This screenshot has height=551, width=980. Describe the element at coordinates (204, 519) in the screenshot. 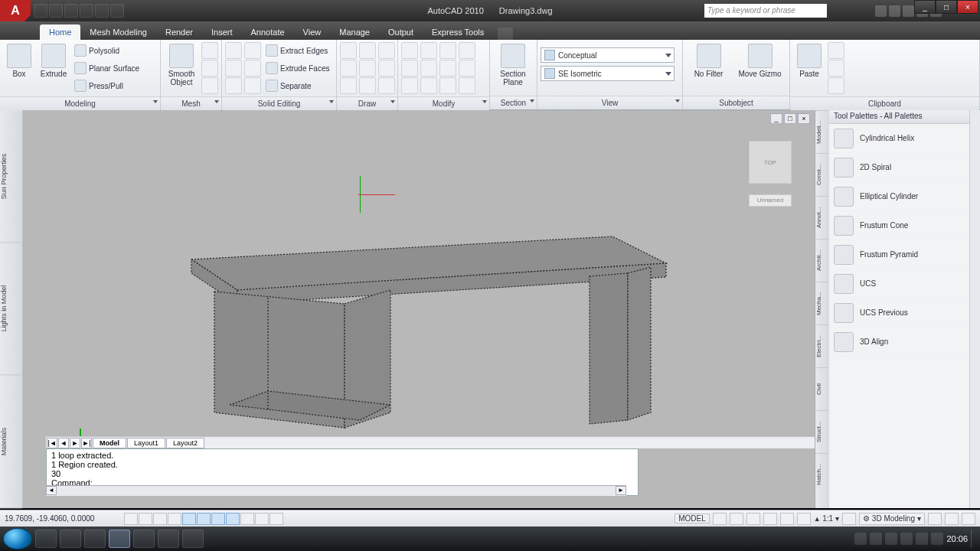

I see `3dosnap-toggle` at that location.